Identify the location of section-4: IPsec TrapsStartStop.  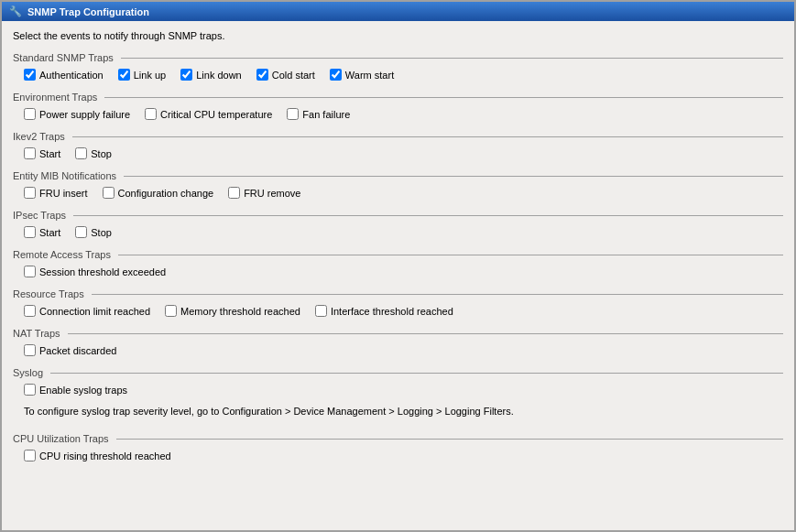
(508, 223).